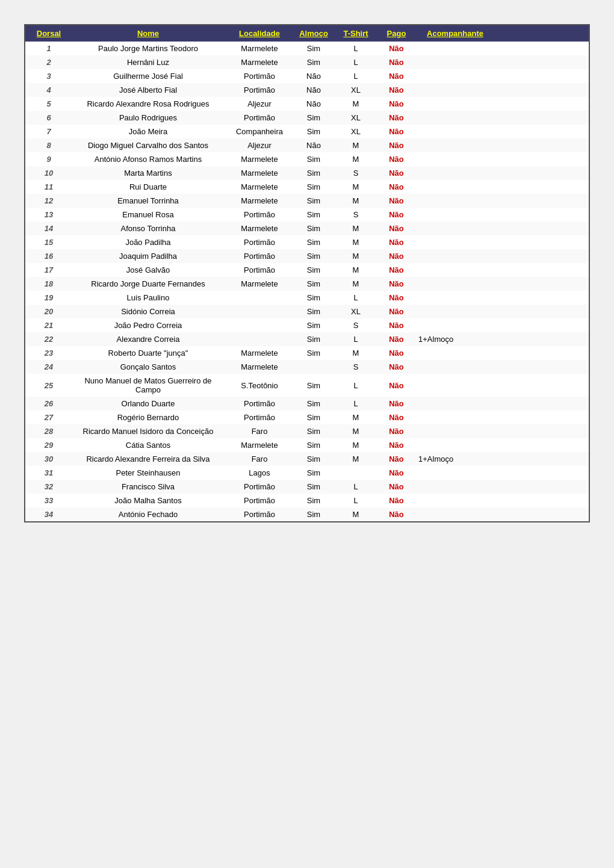 The image size is (614, 868). Describe the element at coordinates (148, 459) in the screenshot. I see `nome-cell: Ricardo Alexandre Ferreira da Silva` at that location.